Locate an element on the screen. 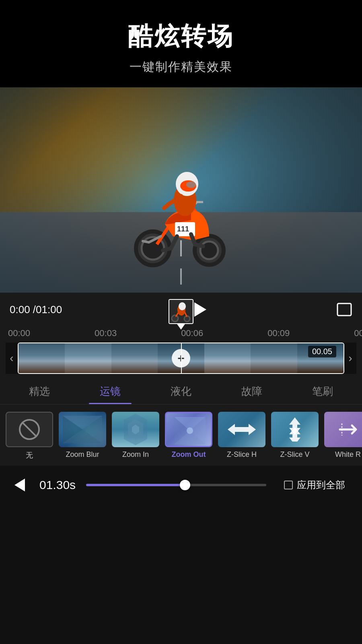  ruler-tick-3: 00:09 is located at coordinates (278, 333).